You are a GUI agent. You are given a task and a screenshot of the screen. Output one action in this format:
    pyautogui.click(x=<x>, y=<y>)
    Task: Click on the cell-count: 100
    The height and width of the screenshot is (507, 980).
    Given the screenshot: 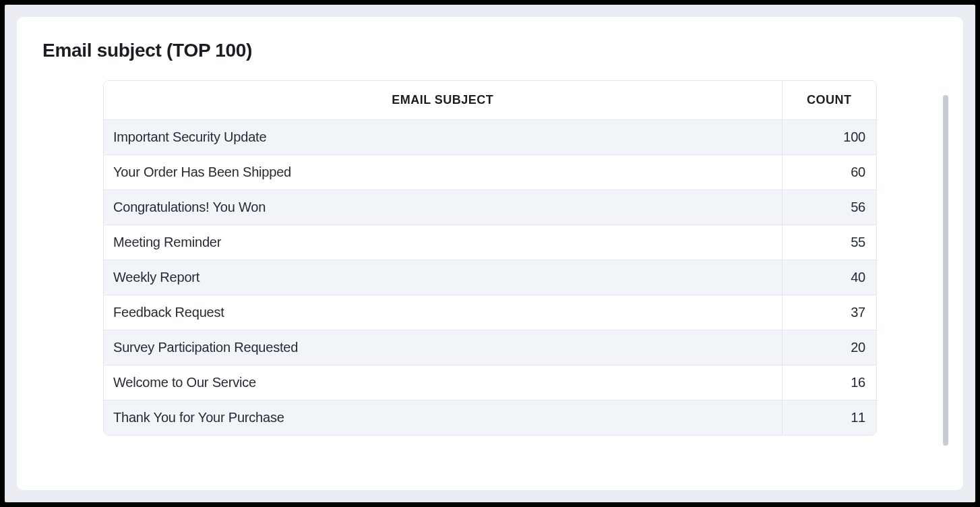 What is the action you would take?
    pyautogui.click(x=829, y=138)
    